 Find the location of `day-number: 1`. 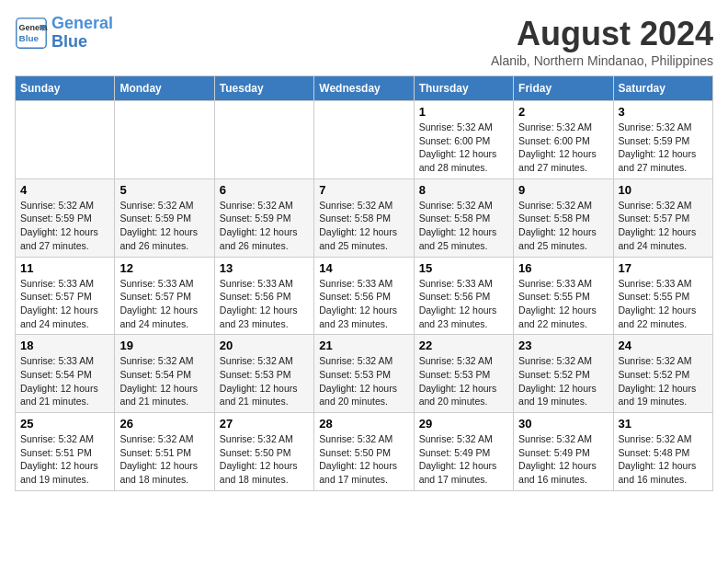

day-number: 1 is located at coordinates (463, 112).